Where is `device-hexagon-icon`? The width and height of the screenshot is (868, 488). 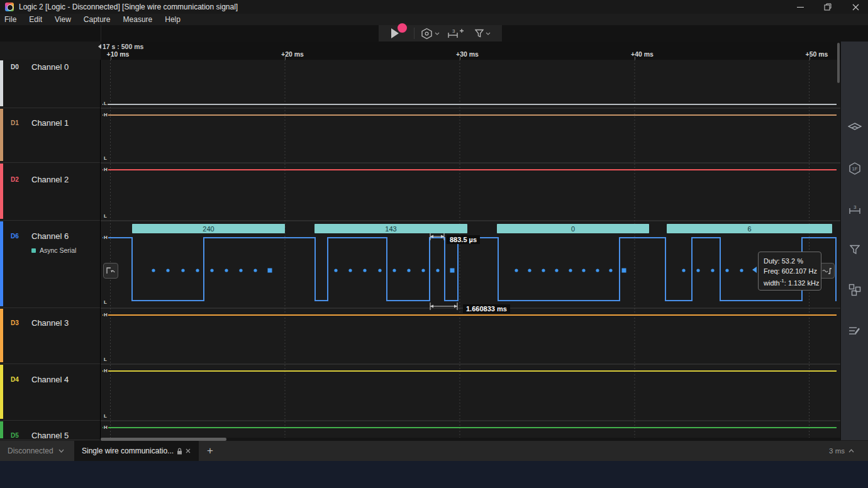
device-hexagon-icon is located at coordinates (426, 34).